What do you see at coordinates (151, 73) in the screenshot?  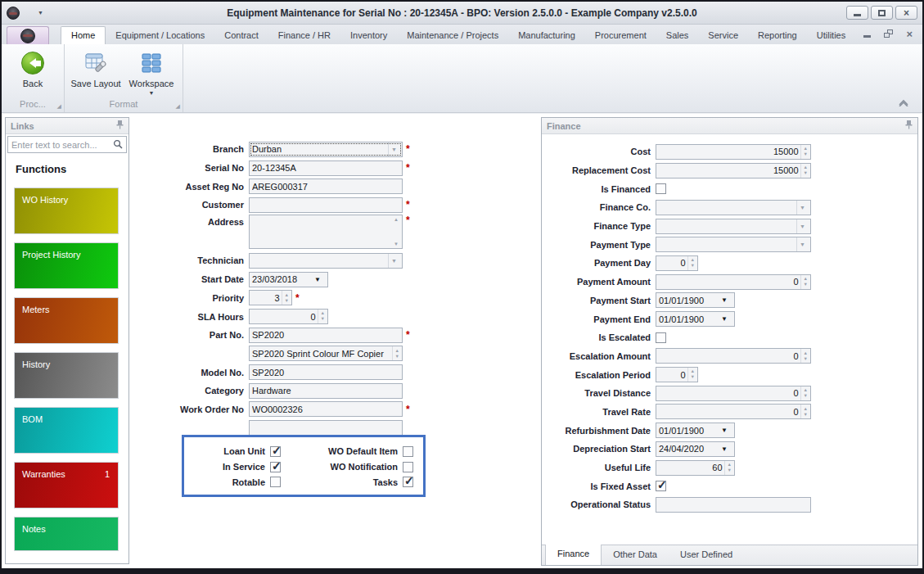 I see `workspace-button: Workspace▼` at bounding box center [151, 73].